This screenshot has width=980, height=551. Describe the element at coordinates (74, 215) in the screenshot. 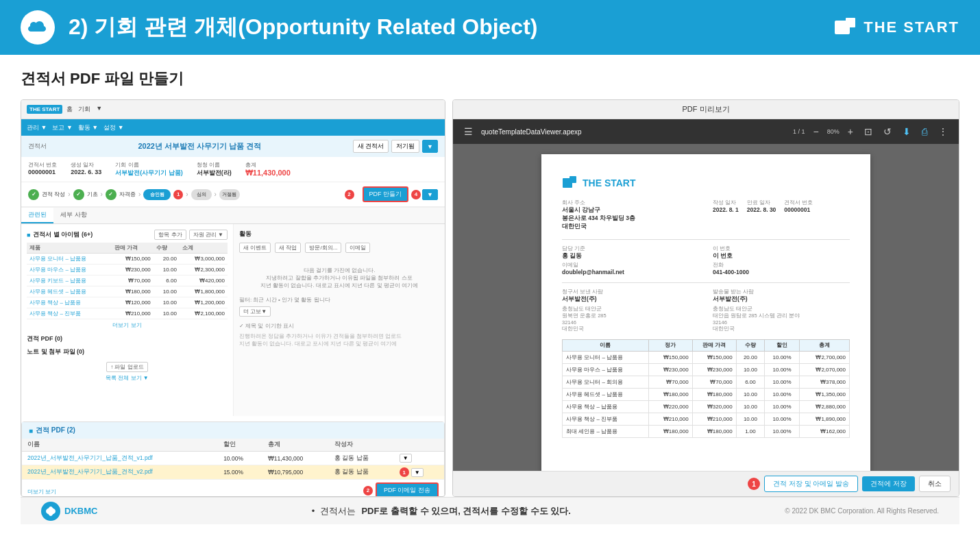

I see `tab-detail: 세부 사항` at that location.